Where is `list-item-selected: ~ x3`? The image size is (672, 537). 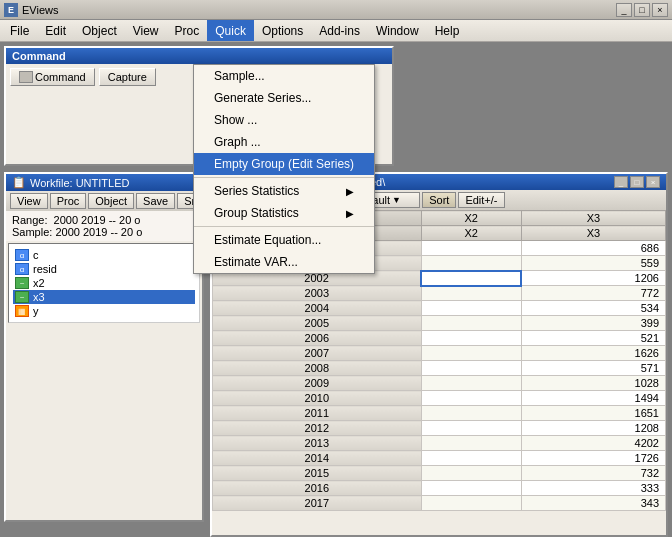
list-item-selected: ~ x3 is located at coordinates (104, 297).